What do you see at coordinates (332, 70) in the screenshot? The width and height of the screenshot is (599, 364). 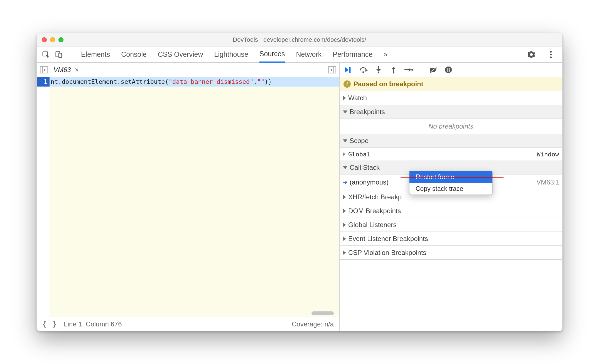 I see `debugger-pane-toggle-icon` at bounding box center [332, 70].